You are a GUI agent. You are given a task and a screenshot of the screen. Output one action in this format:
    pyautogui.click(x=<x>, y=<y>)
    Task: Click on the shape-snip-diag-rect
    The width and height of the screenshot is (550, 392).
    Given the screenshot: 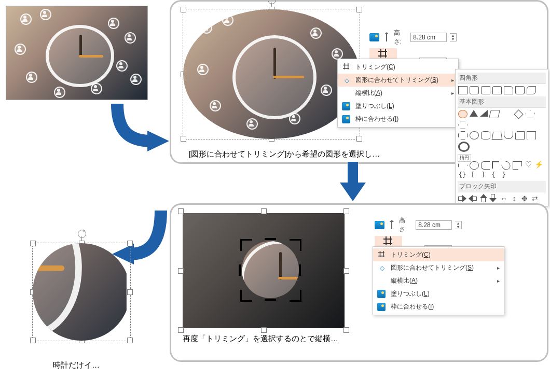 What is the action you would take?
    pyautogui.click(x=531, y=90)
    